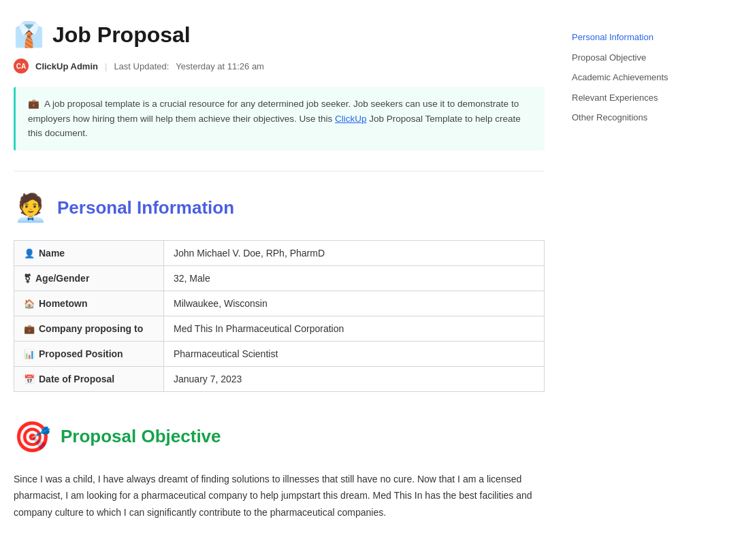 Image resolution: width=742 pixels, height=560 pixels. I want to click on row-icon: 💼, so click(29, 329).